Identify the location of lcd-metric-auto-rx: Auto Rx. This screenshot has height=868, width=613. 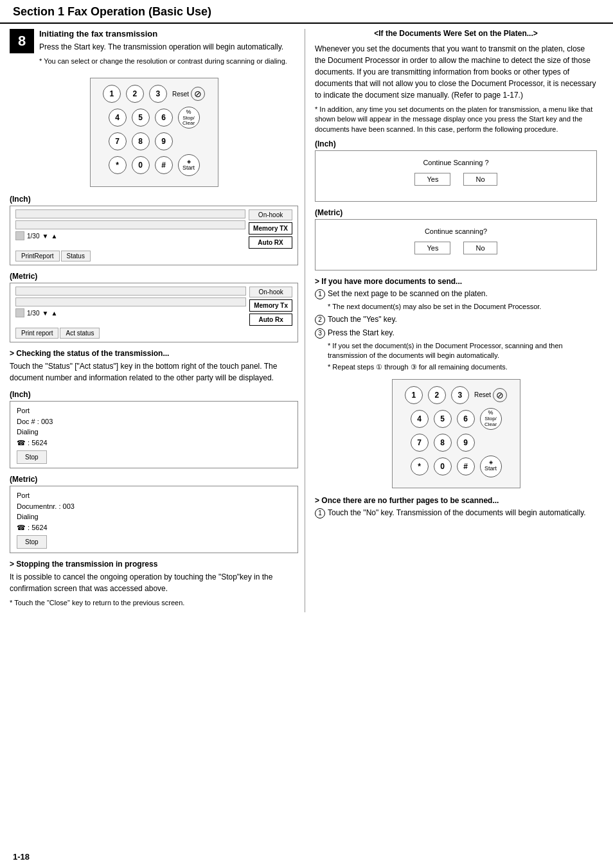
(271, 320).